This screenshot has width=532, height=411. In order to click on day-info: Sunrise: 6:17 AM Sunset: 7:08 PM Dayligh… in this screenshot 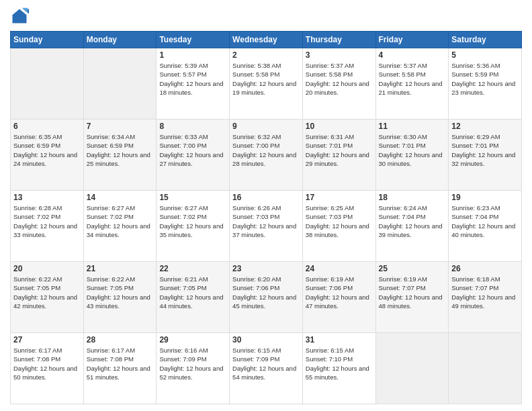, I will do `click(120, 364)`.